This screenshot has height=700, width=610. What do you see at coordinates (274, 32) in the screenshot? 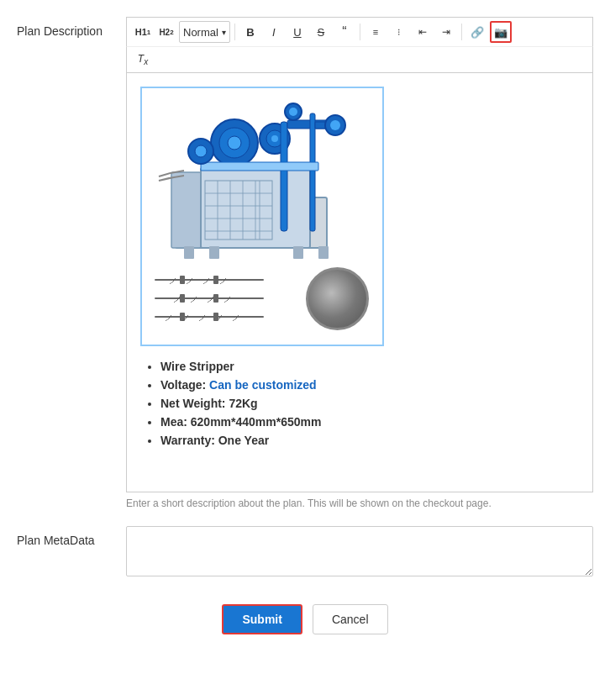
I see `italic-button: I` at bounding box center [274, 32].